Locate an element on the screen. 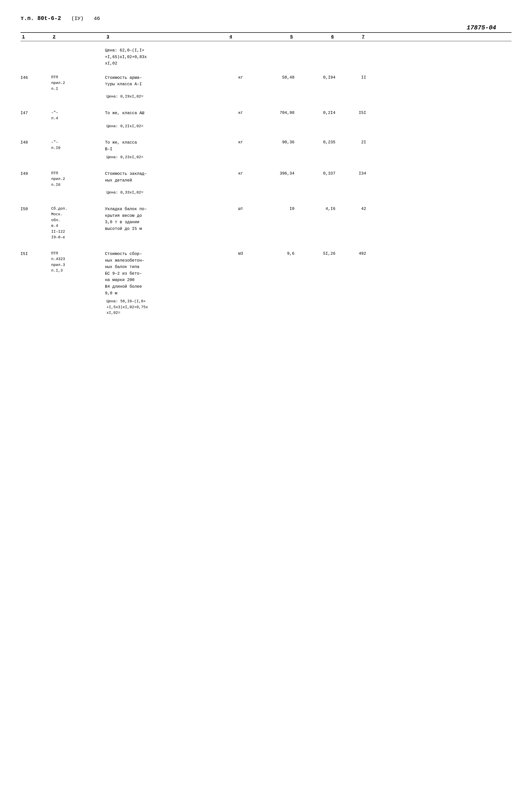 This screenshot has height=792, width=532. entry-desc: Стоимость арма– туры класса А–I is located at coordinates (166, 81).